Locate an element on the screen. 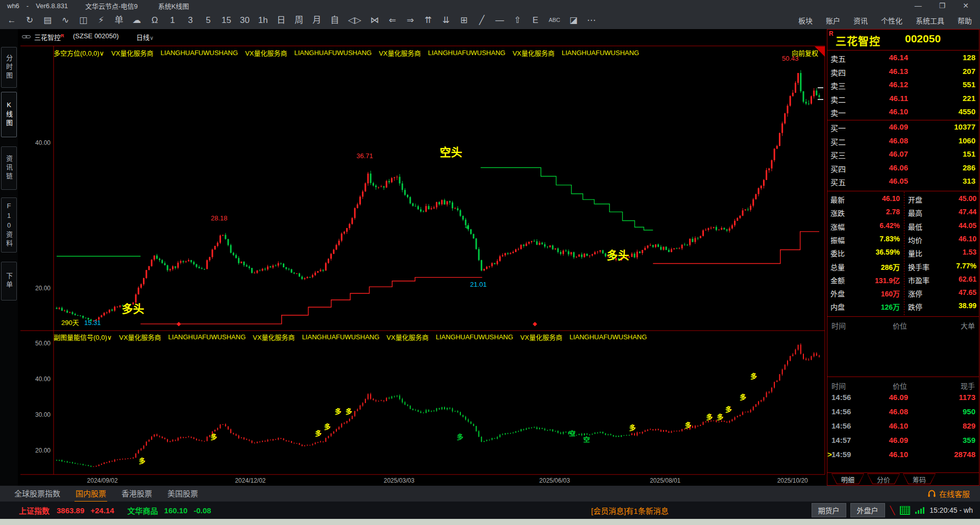 This screenshot has width=980, height=525. draw-trendline-icon: ╱ is located at coordinates (482, 20).